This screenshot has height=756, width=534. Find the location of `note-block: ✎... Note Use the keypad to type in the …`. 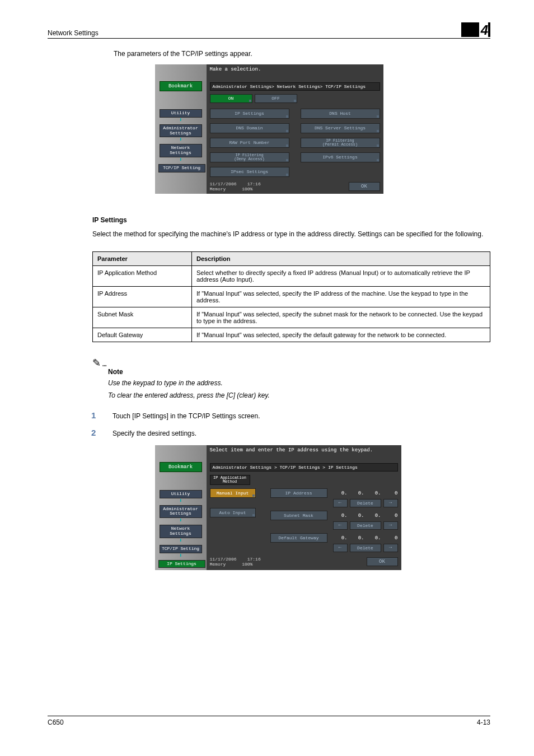

note-block: ✎... Note Use the keypad to type in the … is located at coordinates (291, 379).